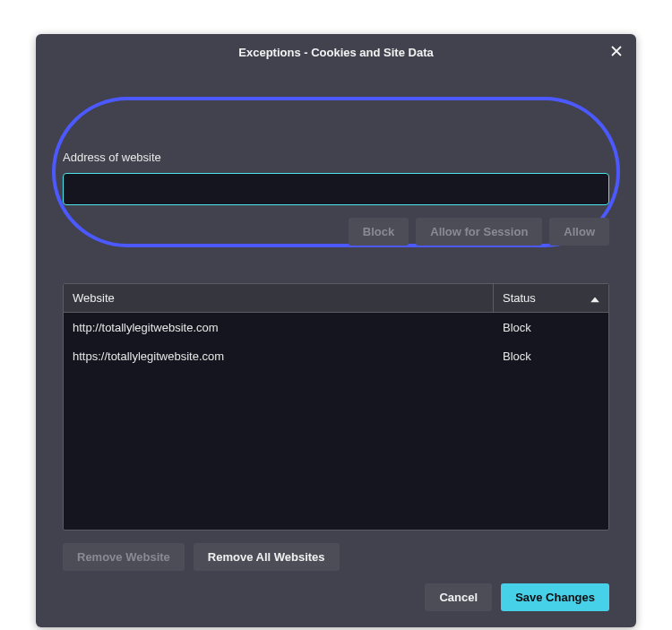 The image size is (672, 630). I want to click on input-action-row: Block Allow for Session Allow, so click(336, 231).